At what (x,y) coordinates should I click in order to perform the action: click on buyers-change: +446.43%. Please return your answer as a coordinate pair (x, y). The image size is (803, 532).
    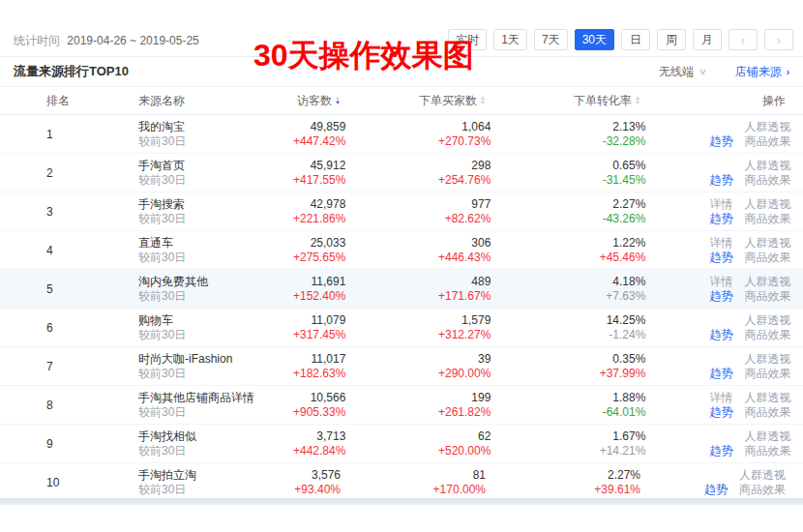
    Looking at the image, I should click on (418, 257).